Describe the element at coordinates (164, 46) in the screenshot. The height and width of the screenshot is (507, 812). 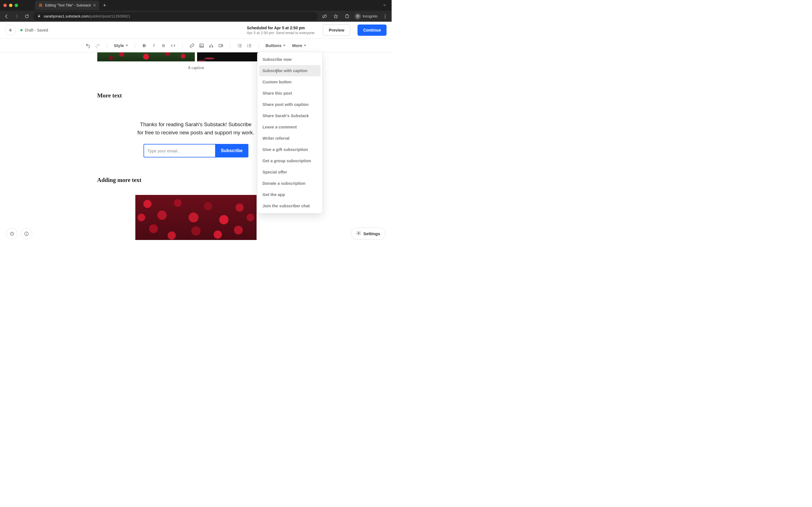
I see `strikethrough-button: S` at that location.